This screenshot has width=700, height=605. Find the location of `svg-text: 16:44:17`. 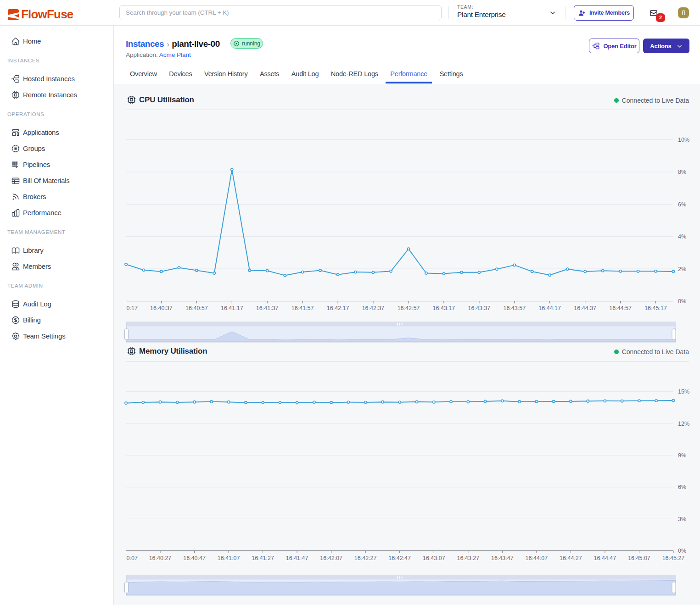

svg-text: 16:44:17 is located at coordinates (550, 308).